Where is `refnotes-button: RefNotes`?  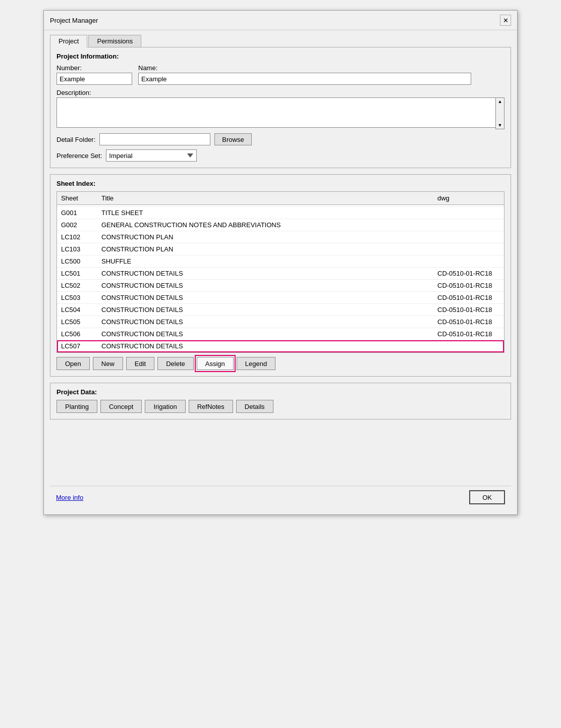
refnotes-button: RefNotes is located at coordinates (211, 406).